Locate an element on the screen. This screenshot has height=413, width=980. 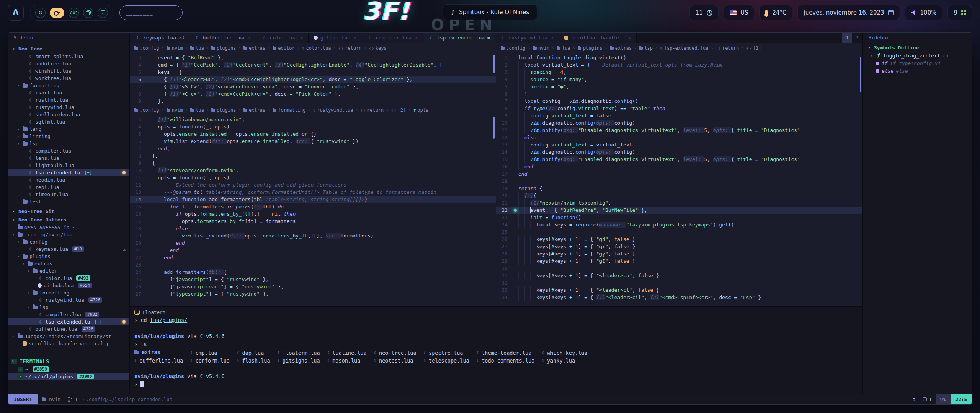
code-line-16: 16if opts.formatters_by_ft[ft] == nil th… is located at coordinates (313, 214).